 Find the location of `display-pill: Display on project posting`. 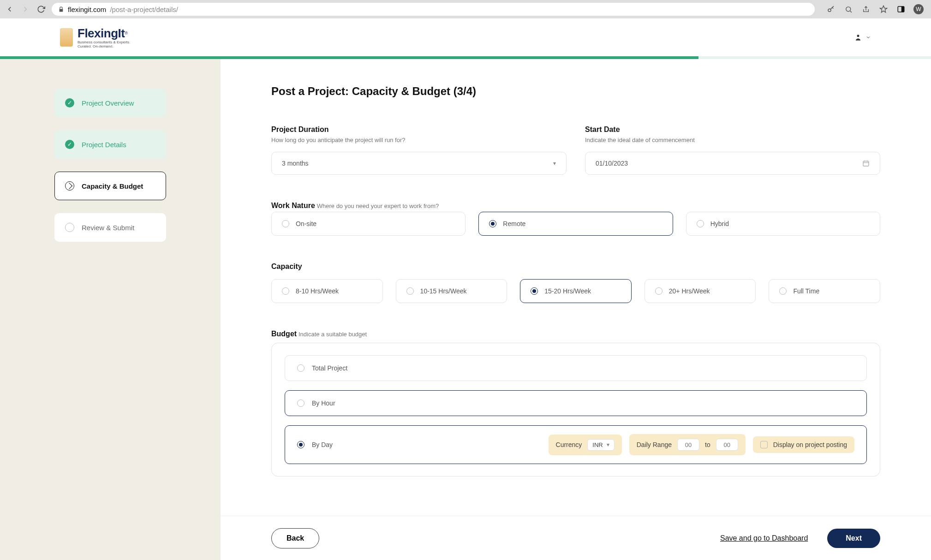

display-pill: Display on project posting is located at coordinates (804, 445).